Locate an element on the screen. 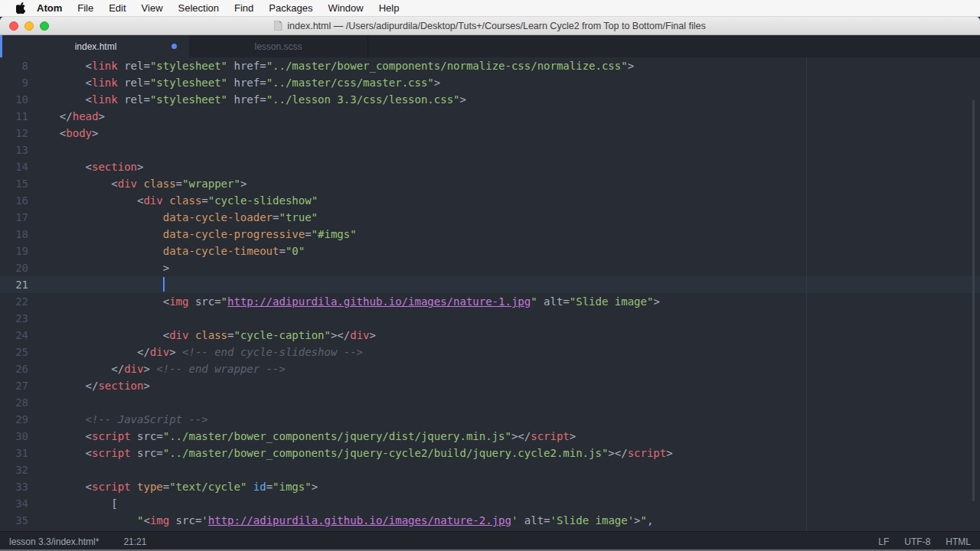 The image size is (980, 551). line-content: data-cycle-progressive="#imgs" is located at coordinates (513, 234).